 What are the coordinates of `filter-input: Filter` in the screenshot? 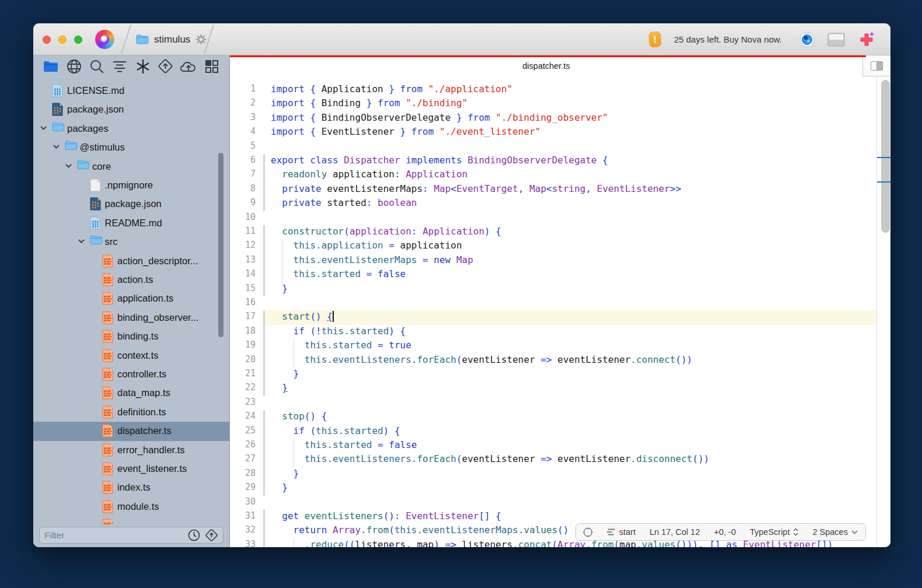 It's located at (131, 536).